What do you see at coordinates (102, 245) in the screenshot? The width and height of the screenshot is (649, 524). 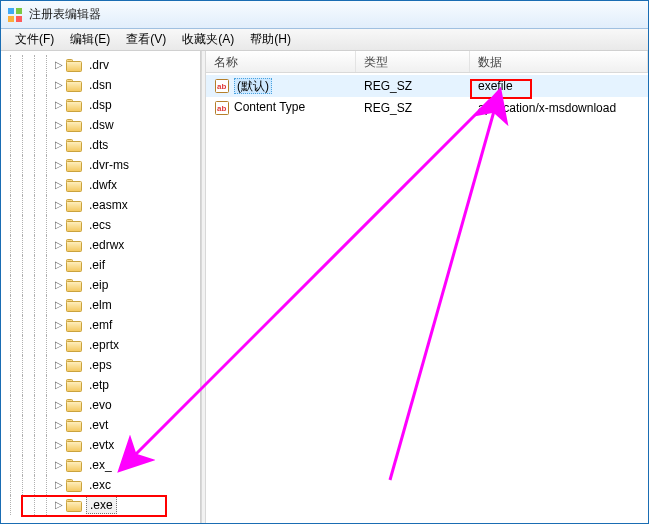 I see `tree-item: ▷.edrwx` at bounding box center [102, 245].